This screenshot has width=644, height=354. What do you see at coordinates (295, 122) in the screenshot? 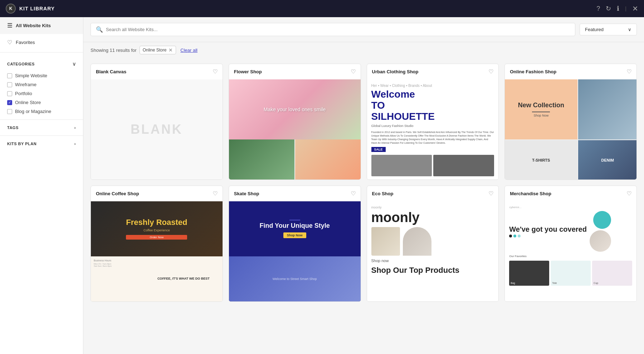
I see `kit-card-flower-shop: Flower Shop ♡ Make your loved ones smile` at bounding box center [295, 122].